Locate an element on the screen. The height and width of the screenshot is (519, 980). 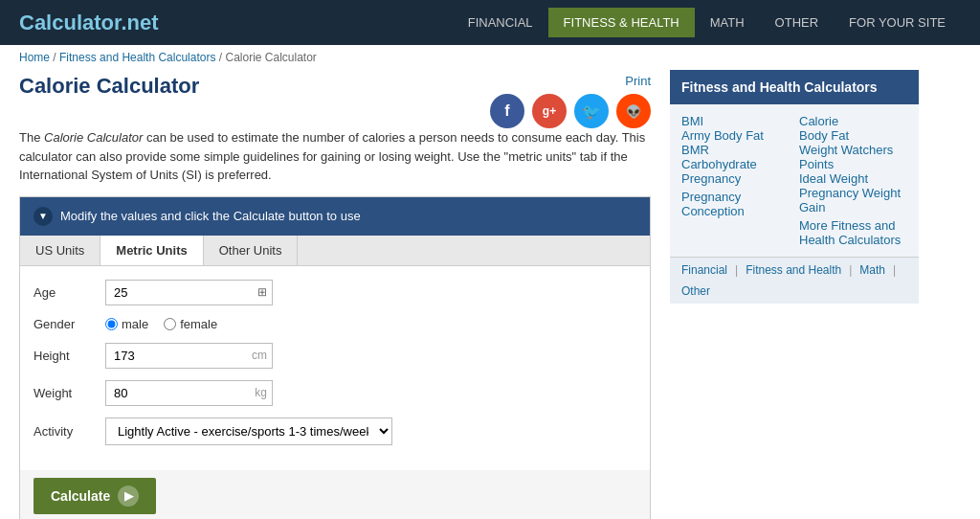
sidebar-footer-math: Math is located at coordinates (873, 270).